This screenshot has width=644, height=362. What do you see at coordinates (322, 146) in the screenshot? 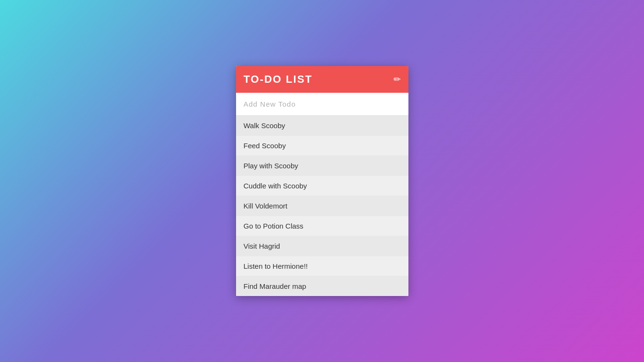
I see `todo-item: Feed Scooby` at bounding box center [322, 146].